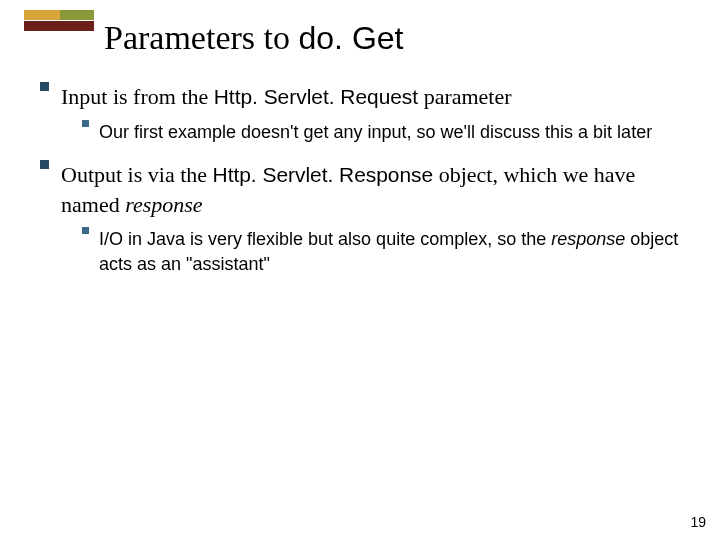  Describe the element at coordinates (394, 252) in the screenshot. I see `sub-bullet-text: I/O in Java is very flexible but also qu…` at that location.